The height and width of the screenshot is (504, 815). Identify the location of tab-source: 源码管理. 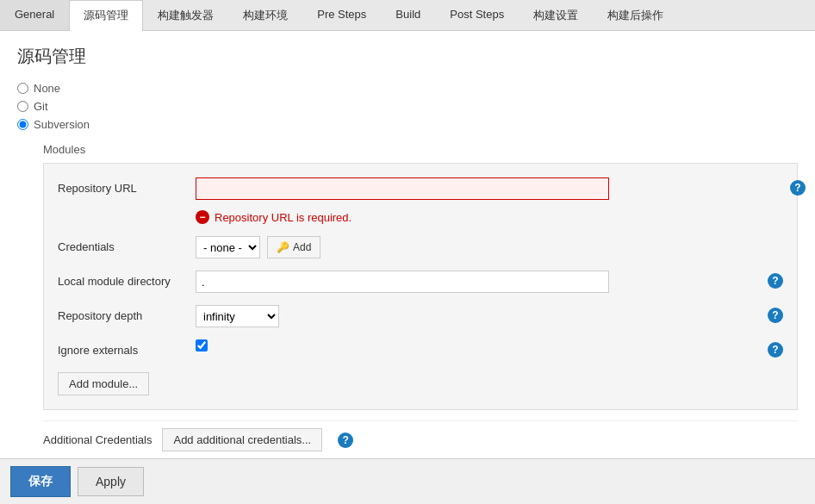
(106, 16).